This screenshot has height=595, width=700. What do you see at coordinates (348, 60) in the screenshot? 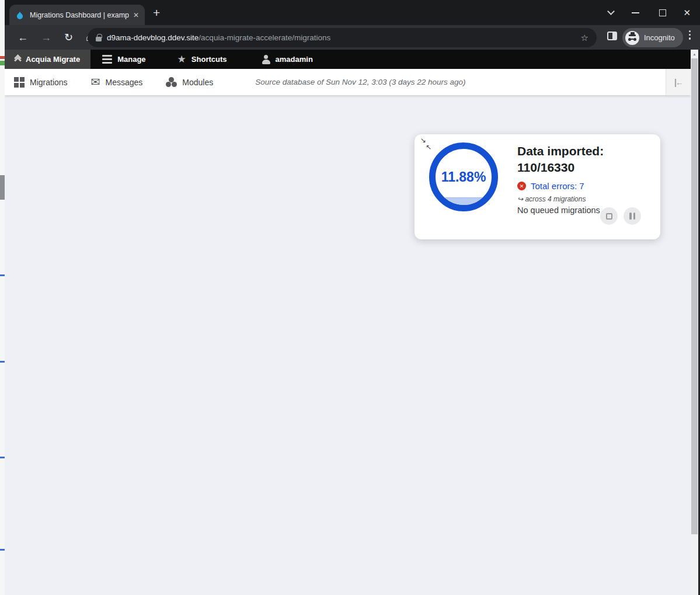
I see `drupal-admin-toolbar: Acquia Migrate Manage ★ Shortcuts amadam…` at bounding box center [348, 60].